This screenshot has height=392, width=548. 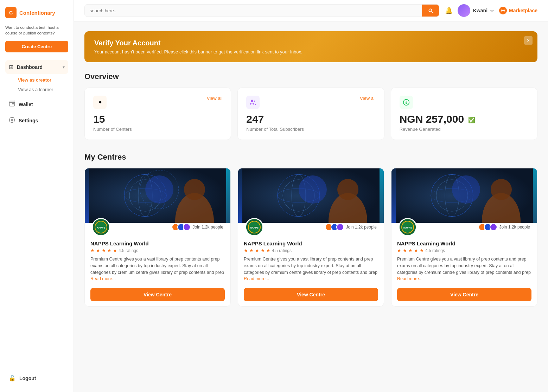 I want to click on centres-card-header: ✦ View all, so click(x=158, y=102).